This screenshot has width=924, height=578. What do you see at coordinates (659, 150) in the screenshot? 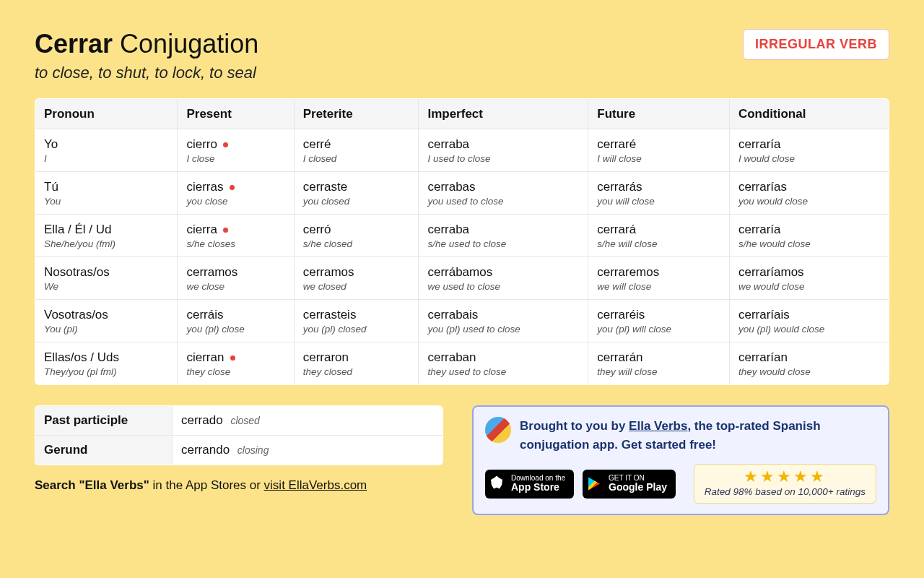
I see `conjugation-cell: cerraréI will close` at bounding box center [659, 150].